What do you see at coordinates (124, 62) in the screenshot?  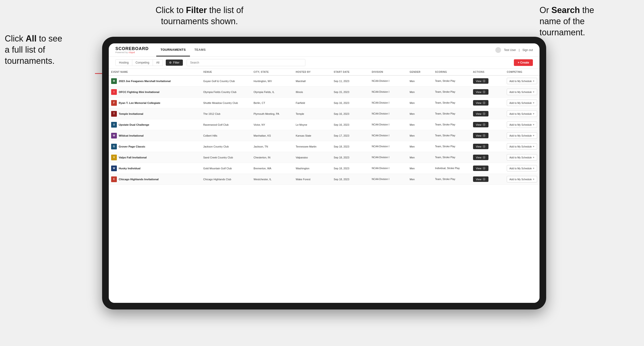 I see `tab-hosting: Hosting` at bounding box center [124, 62].